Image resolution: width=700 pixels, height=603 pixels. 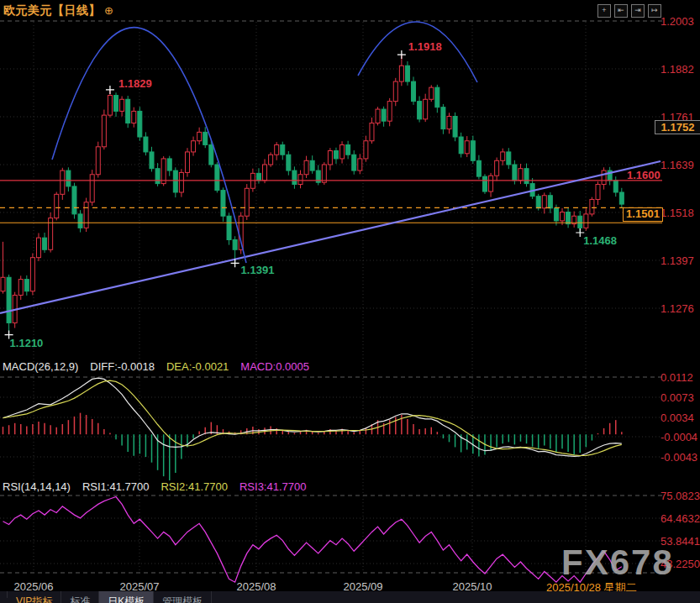 I want to click on price-tick-label: 1.1882, so click(x=680, y=69).